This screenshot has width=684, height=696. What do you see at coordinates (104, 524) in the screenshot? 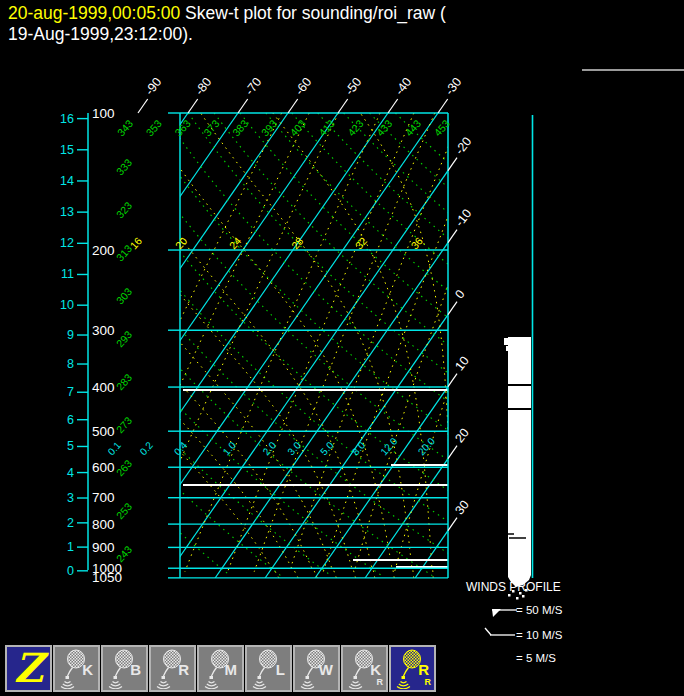
I see `svg-text: 800` at bounding box center [104, 524].